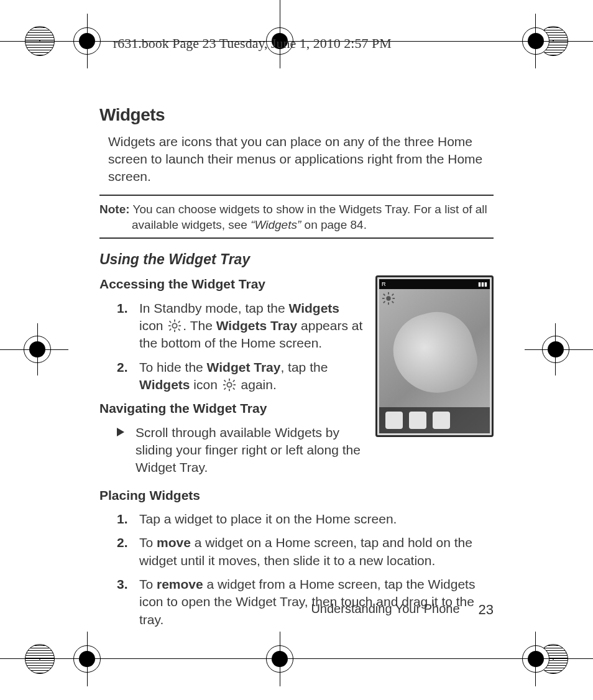  I want to click on note-lead: Note:, so click(114, 209).